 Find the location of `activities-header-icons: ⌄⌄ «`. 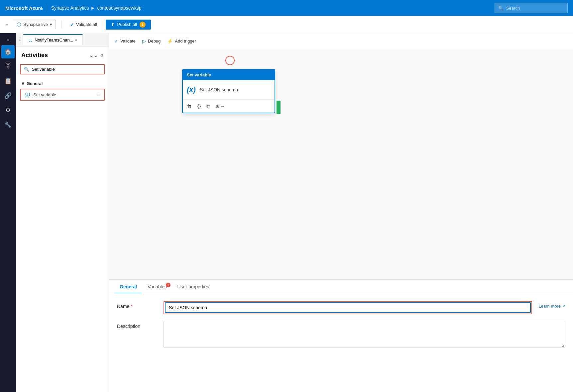

activities-header-icons: ⌄⌄ « is located at coordinates (96, 55).